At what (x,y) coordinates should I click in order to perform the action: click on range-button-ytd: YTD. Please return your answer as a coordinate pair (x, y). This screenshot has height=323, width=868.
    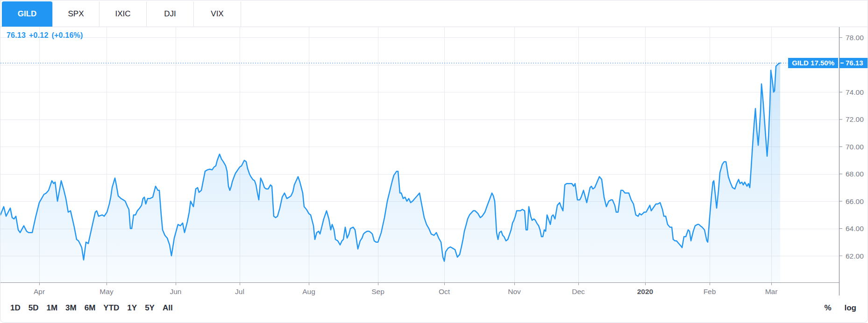
    Looking at the image, I should click on (111, 308).